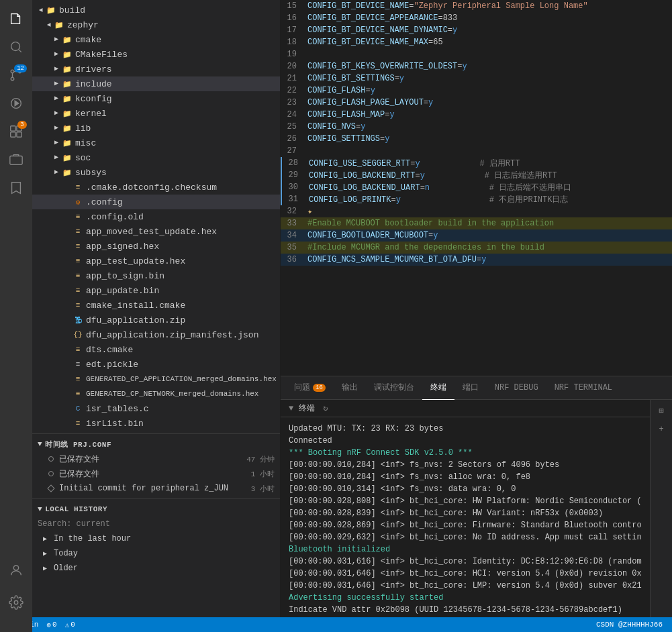 The width and height of the screenshot is (672, 632). I want to click on file-app-moved-icon: ≡, so click(78, 231).